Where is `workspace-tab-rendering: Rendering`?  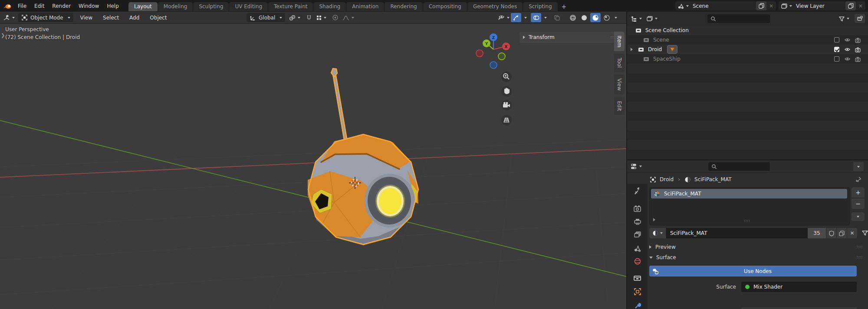
workspace-tab-rendering: Rendering is located at coordinates (404, 7).